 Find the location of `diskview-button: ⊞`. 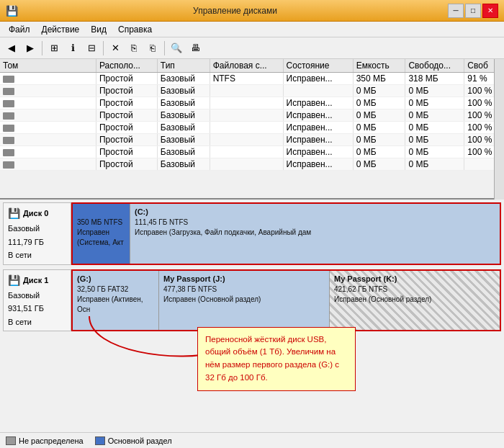

diskview-button: ⊞ is located at coordinates (54, 48).